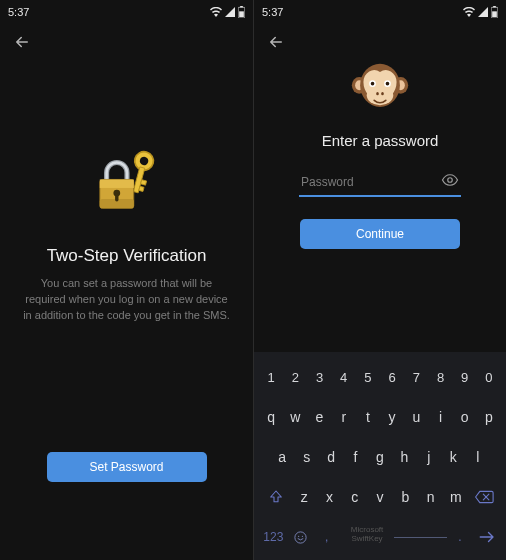 This screenshot has height=560, width=506. Describe the element at coordinates (282, 457) in the screenshot. I see `key-a: a` at that location.